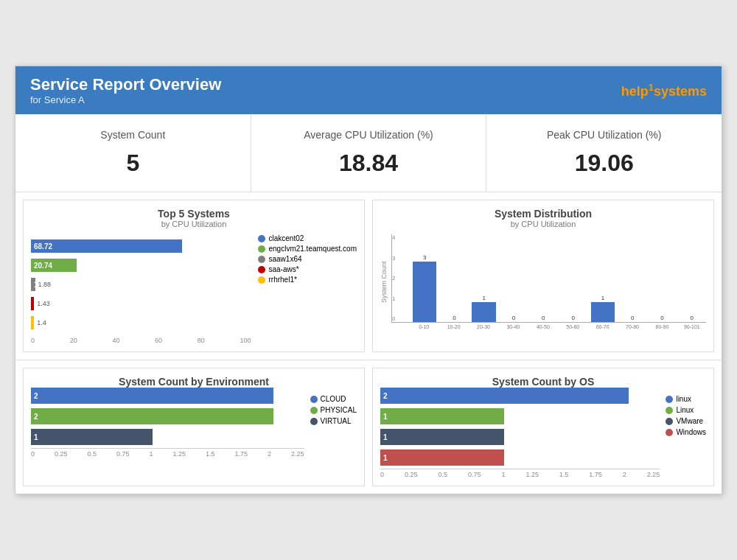  Describe the element at coordinates (43, 304) in the screenshot. I see `top5-bar-value-label: 1.43` at that location.